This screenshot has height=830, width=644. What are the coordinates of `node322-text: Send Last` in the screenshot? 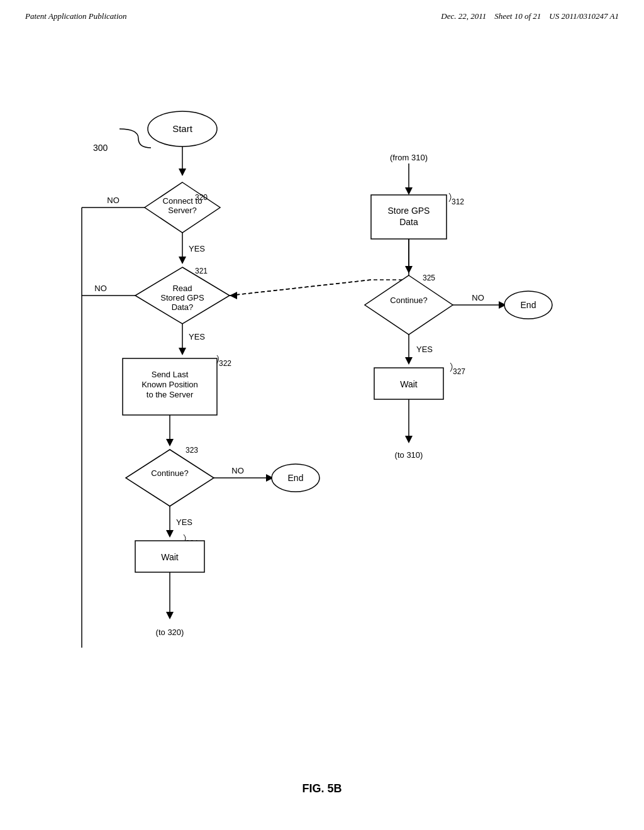 It's located at (170, 375).